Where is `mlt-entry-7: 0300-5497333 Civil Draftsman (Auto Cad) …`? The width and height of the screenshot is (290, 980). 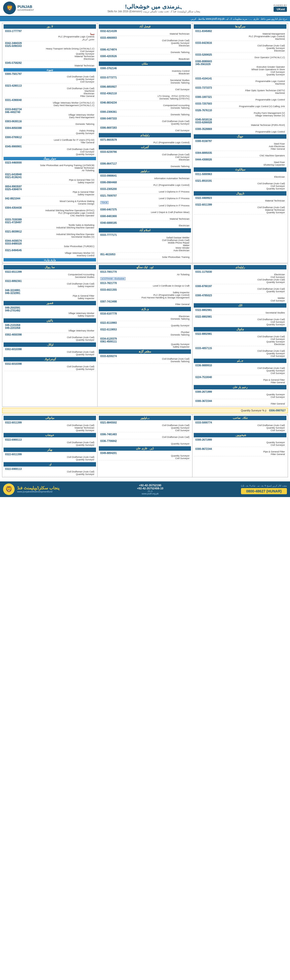
mlt-entry-7: 0300-5497333 Civil Draftsman (Auto Cad) … is located at coordinates (145, 121).